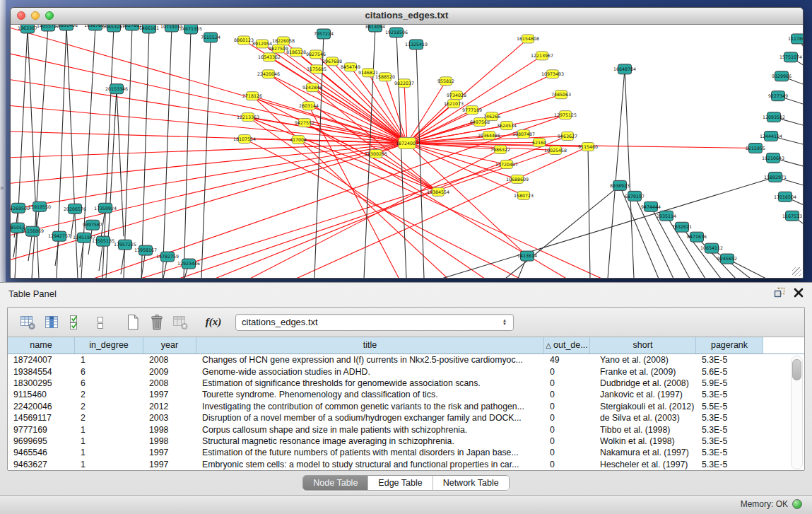 Image resolution: width=812 pixels, height=514 pixels. What do you see at coordinates (727, 259) in the screenshot?
I see `network-node: 9245652` at bounding box center [727, 259].